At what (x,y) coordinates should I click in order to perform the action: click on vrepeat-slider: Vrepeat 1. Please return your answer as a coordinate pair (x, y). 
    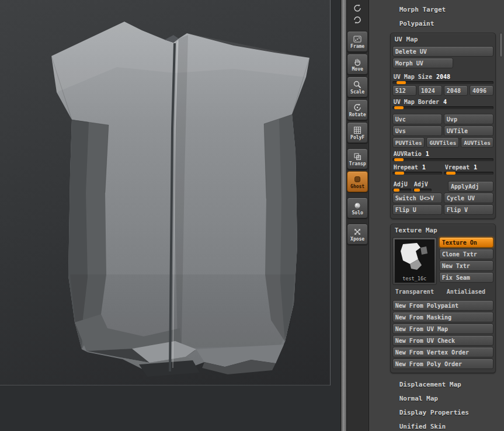
    Looking at the image, I should click on (468, 169).